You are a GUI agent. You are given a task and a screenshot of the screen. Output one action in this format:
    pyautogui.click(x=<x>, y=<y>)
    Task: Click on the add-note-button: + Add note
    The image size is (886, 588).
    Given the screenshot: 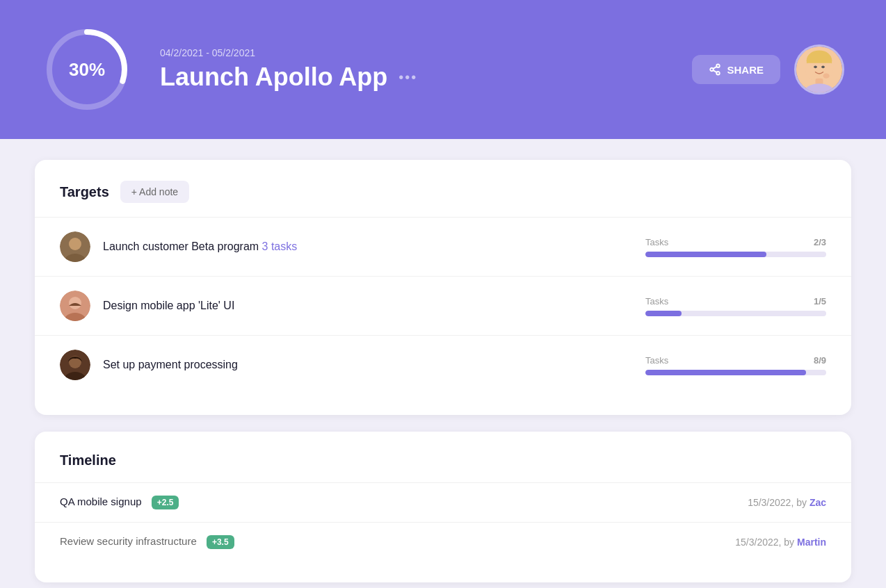 What is the action you would take?
    pyautogui.click(x=154, y=192)
    